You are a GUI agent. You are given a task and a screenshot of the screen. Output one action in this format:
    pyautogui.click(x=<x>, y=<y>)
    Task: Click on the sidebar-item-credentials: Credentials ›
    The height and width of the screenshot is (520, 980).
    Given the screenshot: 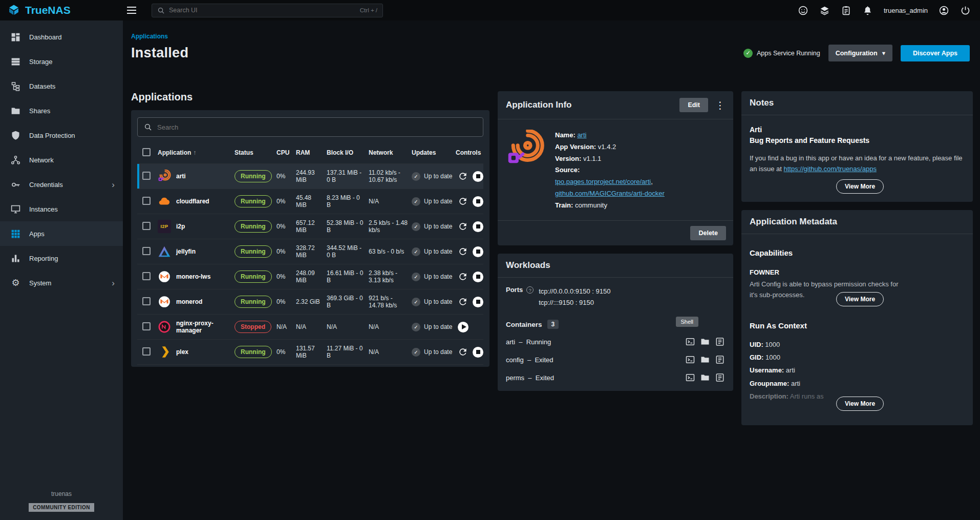 What is the action you would take?
    pyautogui.click(x=61, y=184)
    